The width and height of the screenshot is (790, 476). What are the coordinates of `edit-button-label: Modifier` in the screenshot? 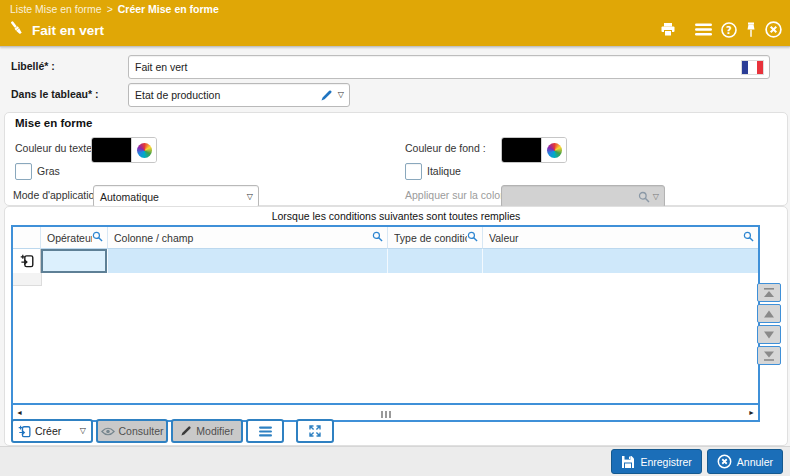 It's located at (214, 431).